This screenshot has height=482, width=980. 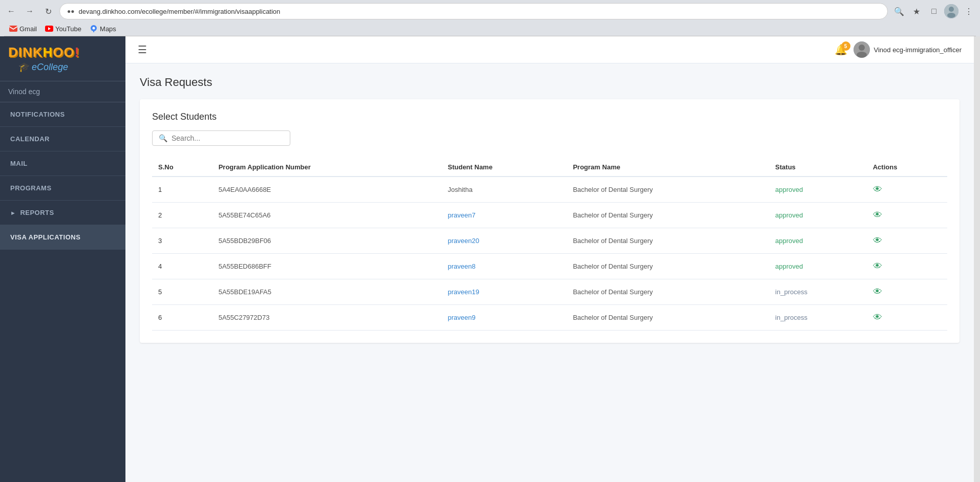 I want to click on cell-student-name: praveen20, so click(x=504, y=241).